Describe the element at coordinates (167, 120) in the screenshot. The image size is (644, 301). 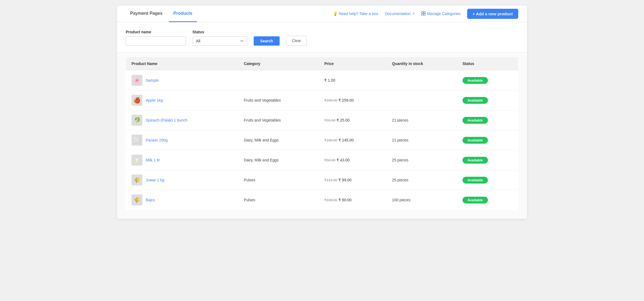
I see `product-name-link: Spinach (Palak) 1 bunch` at that location.